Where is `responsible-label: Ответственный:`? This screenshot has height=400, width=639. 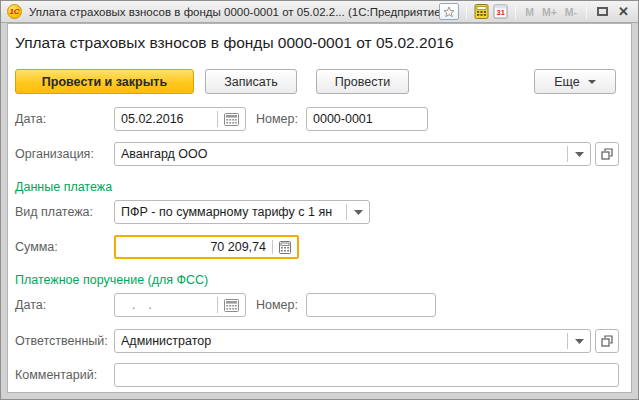
responsible-label: Ответственный: is located at coordinates (62, 341).